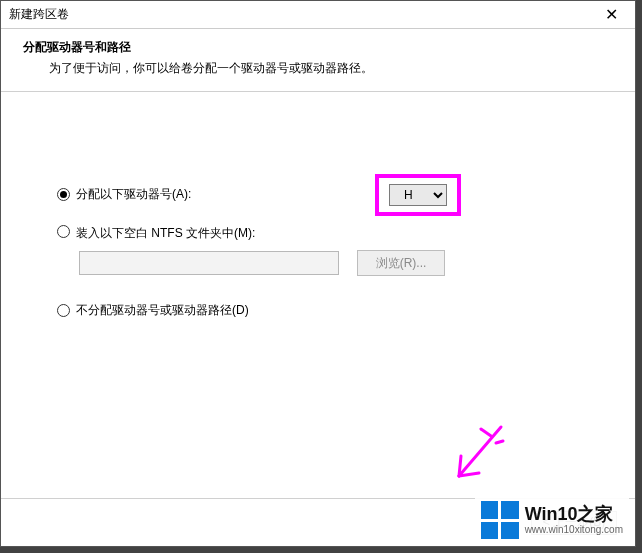  What do you see at coordinates (134, 194) in the screenshot?
I see `option-assign-label: 分配以下驱动器号(A):` at bounding box center [134, 194].